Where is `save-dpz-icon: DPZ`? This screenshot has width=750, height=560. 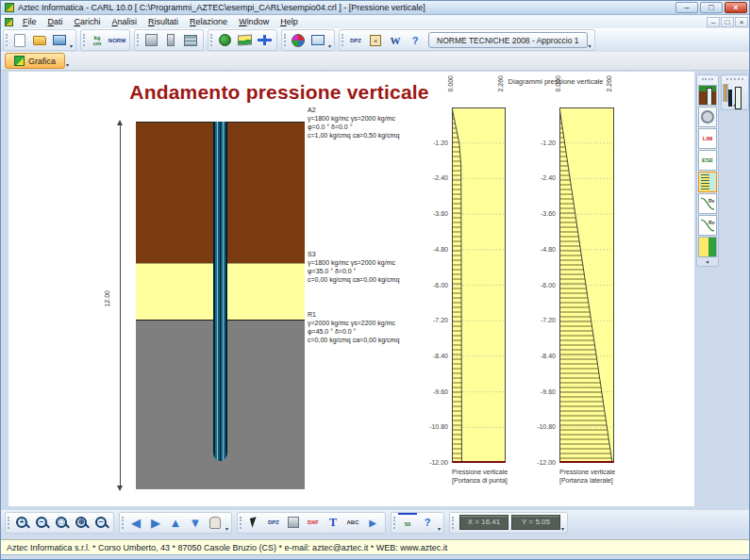
save-dpz-icon: DPZ is located at coordinates (274, 522).